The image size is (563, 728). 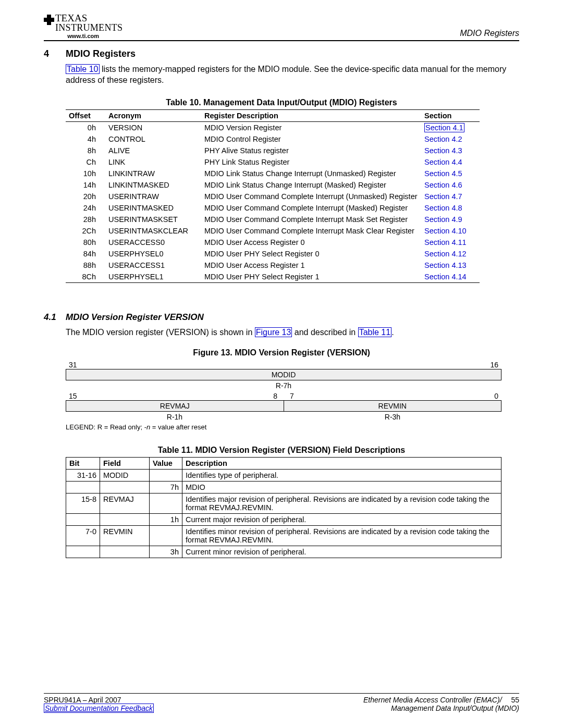 What do you see at coordinates (443, 208) in the screenshot?
I see `section-link: Section 4.8` at bounding box center [443, 208].